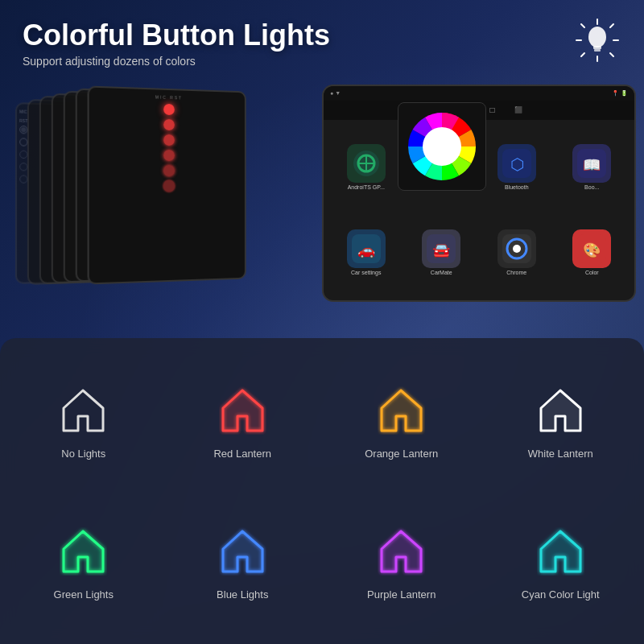 This screenshot has width=644, height=644. What do you see at coordinates (242, 454) in the screenshot?
I see `label-red-lantern: Red Lantern` at bounding box center [242, 454].